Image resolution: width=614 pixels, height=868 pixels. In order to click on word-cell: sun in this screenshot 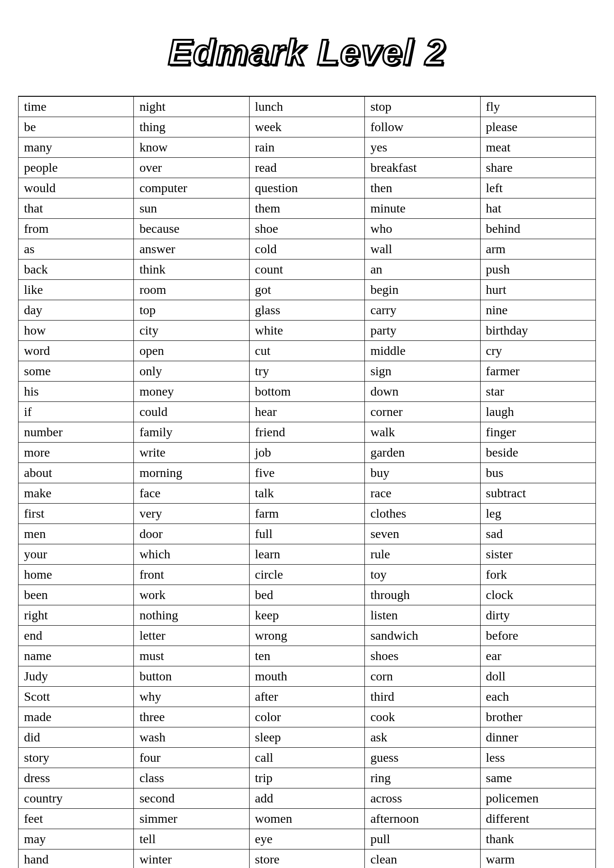, I will do `click(192, 209)`.